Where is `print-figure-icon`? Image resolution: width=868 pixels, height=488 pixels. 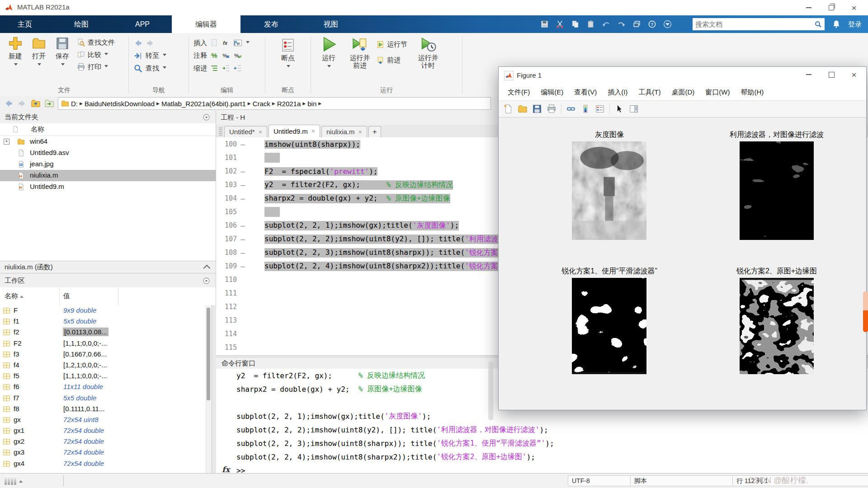 print-figure-icon is located at coordinates (552, 109).